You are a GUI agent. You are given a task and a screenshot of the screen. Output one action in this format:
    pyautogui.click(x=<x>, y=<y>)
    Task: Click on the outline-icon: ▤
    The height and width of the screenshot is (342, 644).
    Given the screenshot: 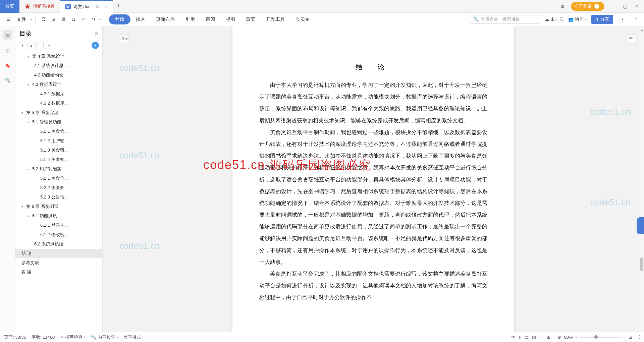 What is the action you would take?
    pyautogui.click(x=8, y=35)
    